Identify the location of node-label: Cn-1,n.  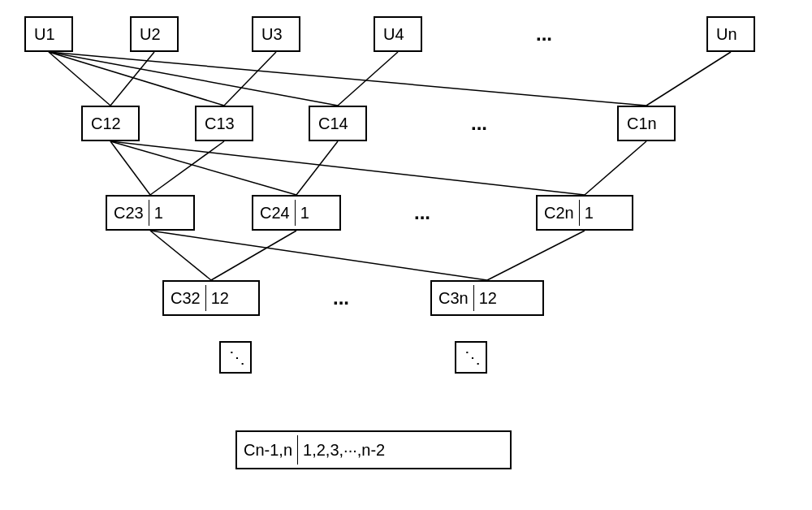
(268, 450).